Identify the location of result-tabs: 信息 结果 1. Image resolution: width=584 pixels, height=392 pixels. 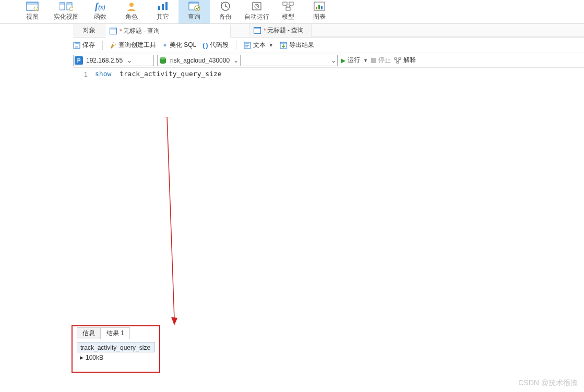
(116, 333).